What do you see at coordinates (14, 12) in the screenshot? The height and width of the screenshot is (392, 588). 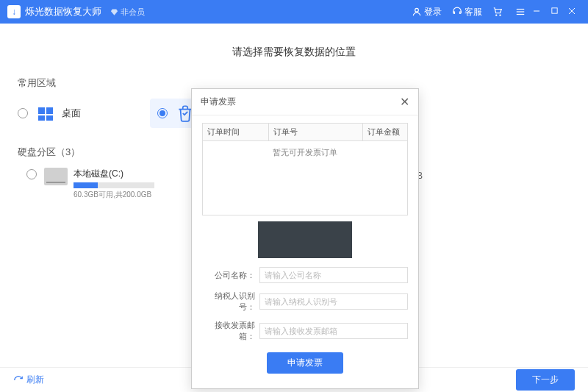 I see `app-logo-icon: ↓` at bounding box center [14, 12].